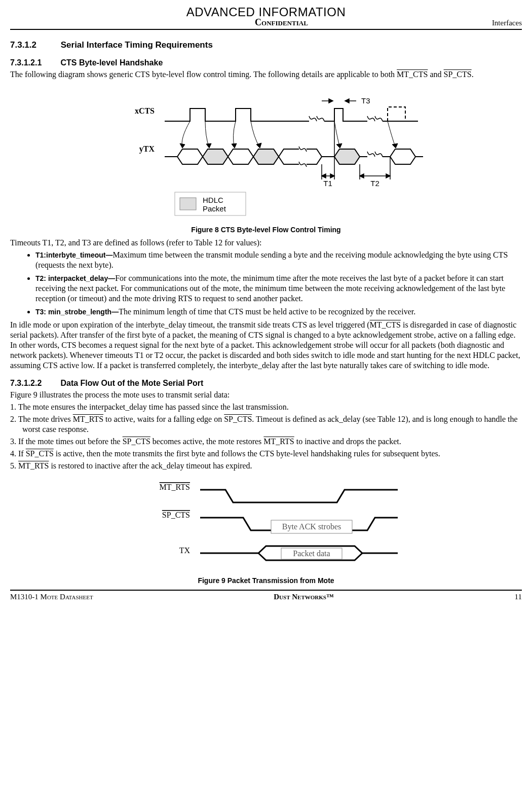  What do you see at coordinates (282, 22) in the screenshot?
I see `header-confidential: Confidential` at bounding box center [282, 22].